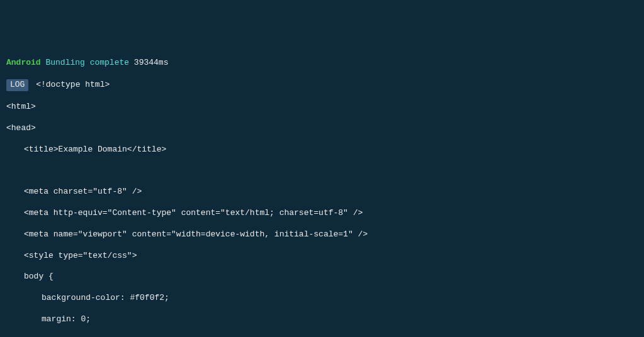 This screenshot has width=644, height=337. I want to click on bundle-status-line: Android Bundling complete 39344ms, so click(322, 63).